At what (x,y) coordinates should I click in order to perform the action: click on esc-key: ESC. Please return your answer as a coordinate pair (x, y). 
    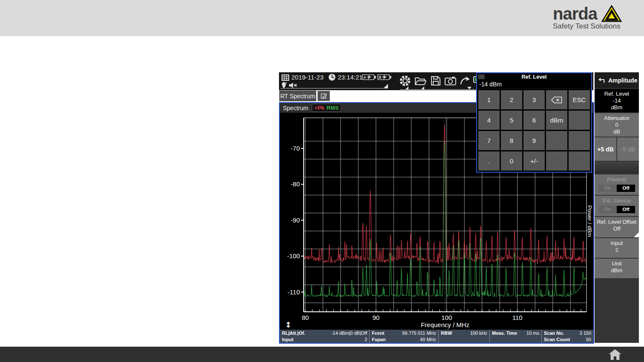
    Looking at the image, I should click on (579, 100).